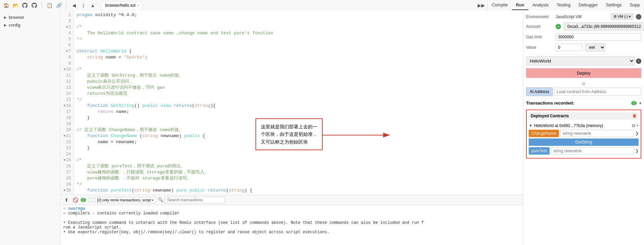  I want to click on tab-compile: Compile, so click(500, 5).